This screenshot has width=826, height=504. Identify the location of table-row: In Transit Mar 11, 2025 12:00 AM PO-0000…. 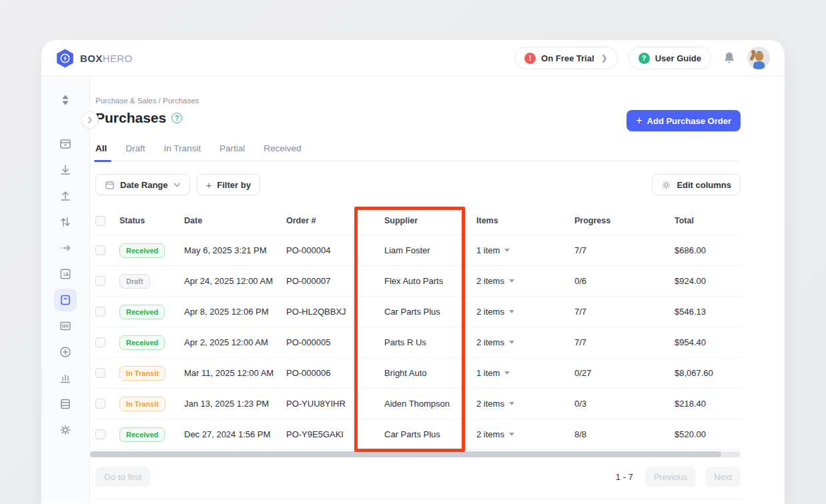
(418, 373).